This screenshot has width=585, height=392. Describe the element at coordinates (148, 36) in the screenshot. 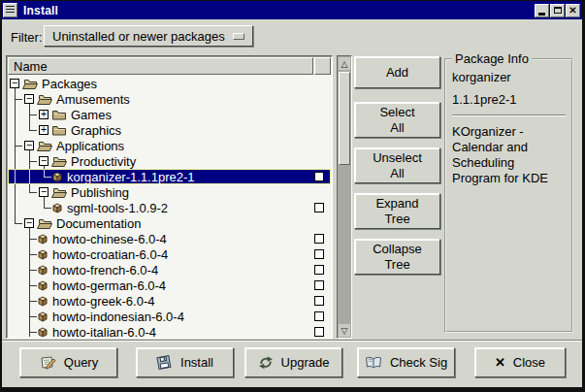

I see `filter-option-menu: Uninstalled or newer packages` at that location.